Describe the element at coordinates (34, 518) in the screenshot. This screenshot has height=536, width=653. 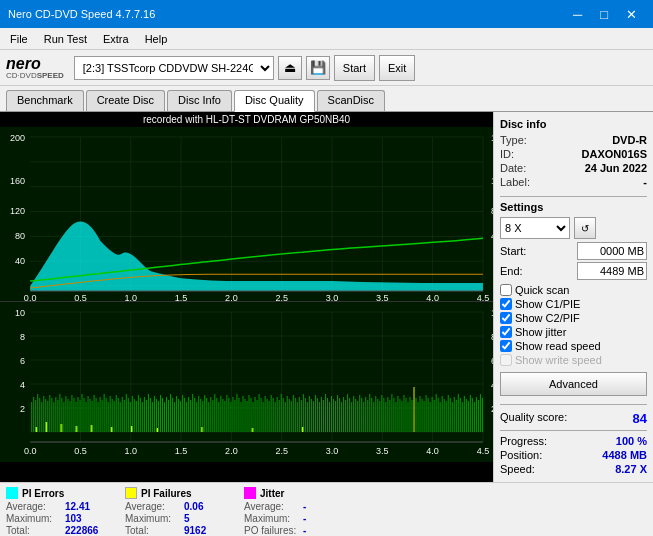
I see `pi-errors-max-label: Maximum:` at that location.